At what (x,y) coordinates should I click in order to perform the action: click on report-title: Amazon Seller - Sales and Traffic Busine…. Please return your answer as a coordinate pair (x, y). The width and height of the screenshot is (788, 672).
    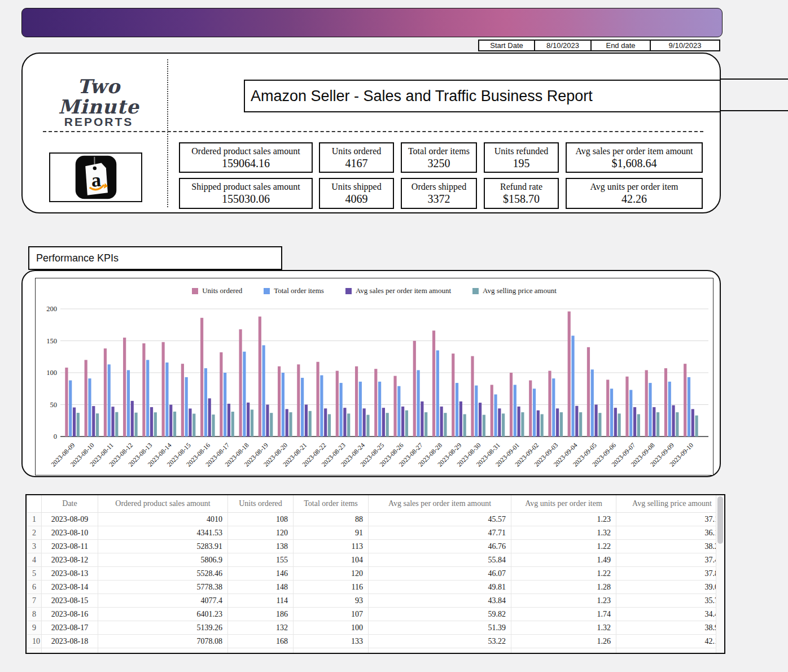
    Looking at the image, I should click on (482, 96).